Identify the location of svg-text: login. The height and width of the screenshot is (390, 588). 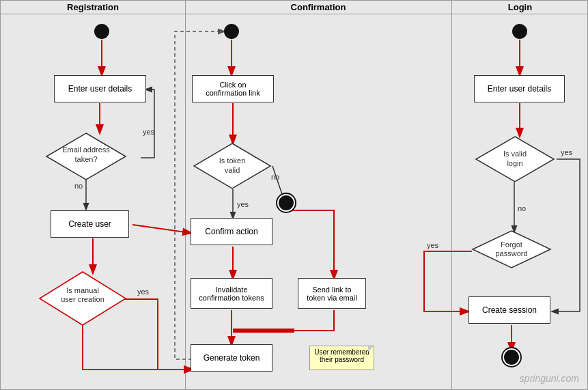
(515, 163).